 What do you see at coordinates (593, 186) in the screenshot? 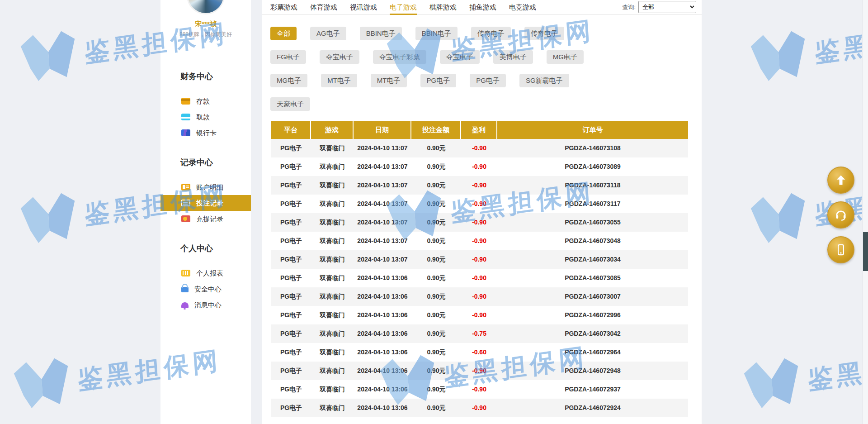
I see `cell-order: PGDZA-146073118` at bounding box center [593, 186].